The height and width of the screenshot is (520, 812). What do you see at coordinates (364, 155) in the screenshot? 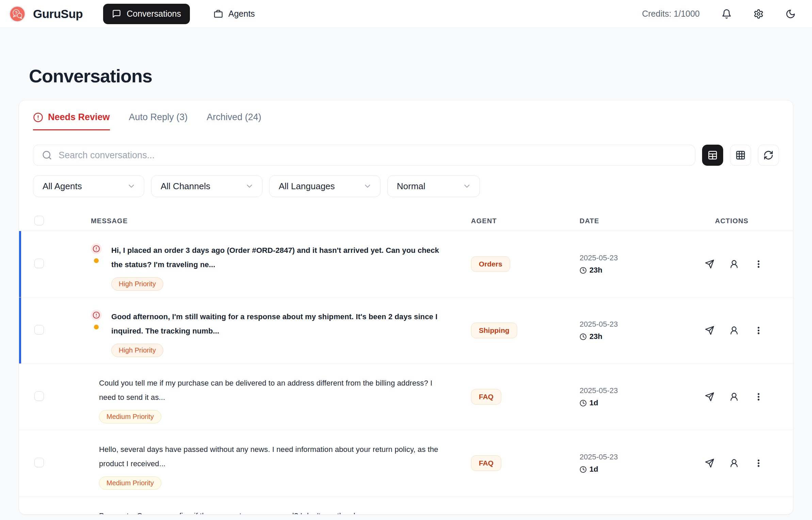
I see `search-input` at bounding box center [364, 155].